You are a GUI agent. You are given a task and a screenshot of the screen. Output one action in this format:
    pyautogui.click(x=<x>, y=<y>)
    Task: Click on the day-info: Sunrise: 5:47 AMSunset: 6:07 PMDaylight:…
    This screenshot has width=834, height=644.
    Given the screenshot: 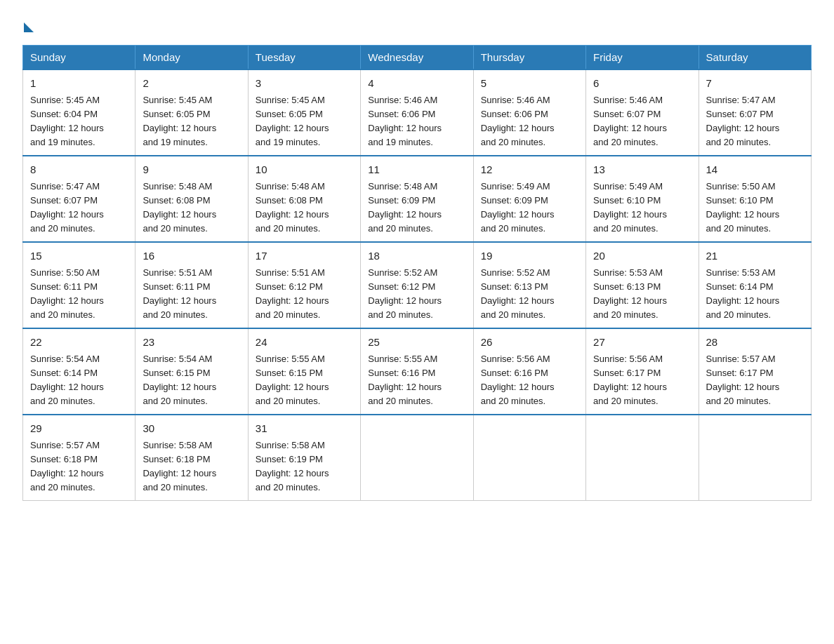 What is the action you would take?
    pyautogui.click(x=67, y=208)
    